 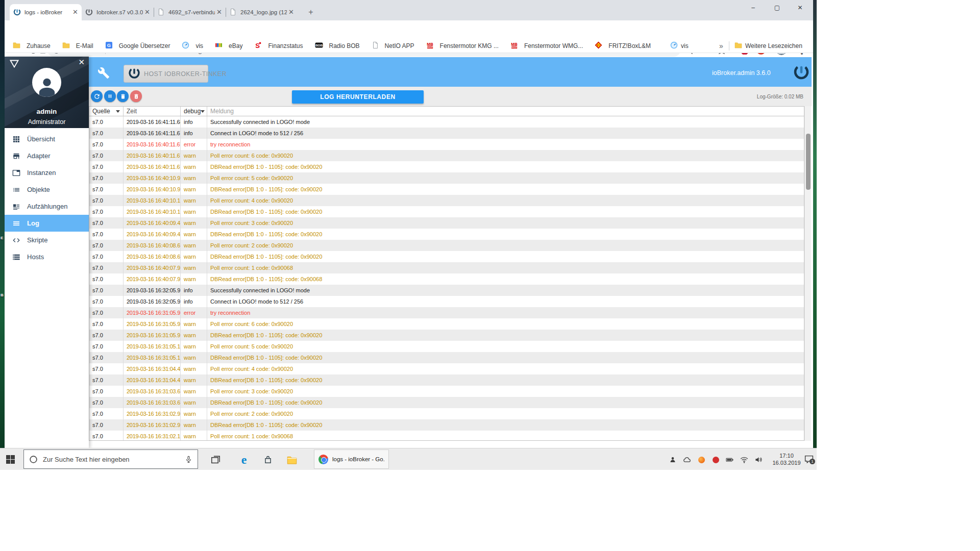 I want to click on other-bookmarks-button: Weitere Lesezeichen, so click(x=769, y=46).